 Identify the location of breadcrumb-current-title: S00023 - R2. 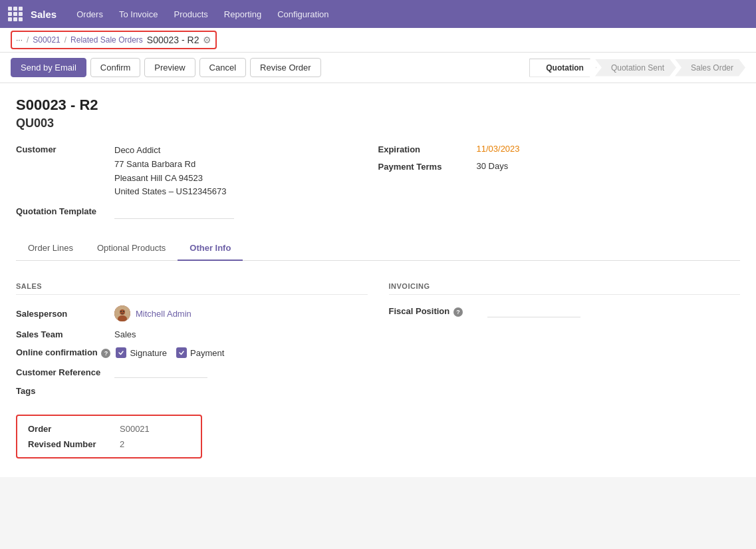
(173, 40).